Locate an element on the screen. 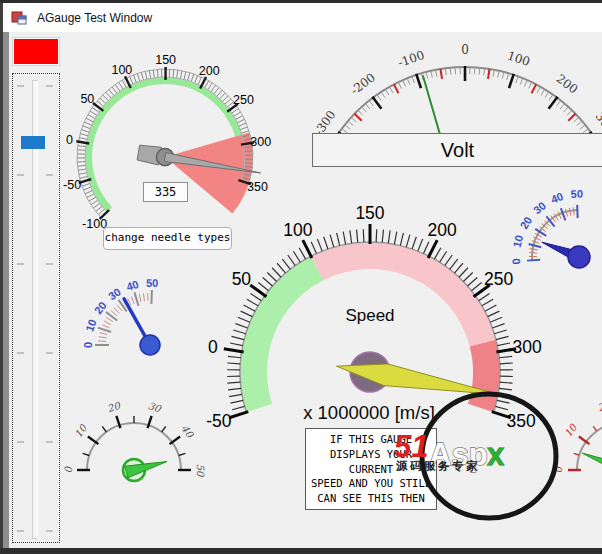 Image resolution: width=602 pixels, height=554 pixels. svg-text: x is located at coordinates (496, 454).